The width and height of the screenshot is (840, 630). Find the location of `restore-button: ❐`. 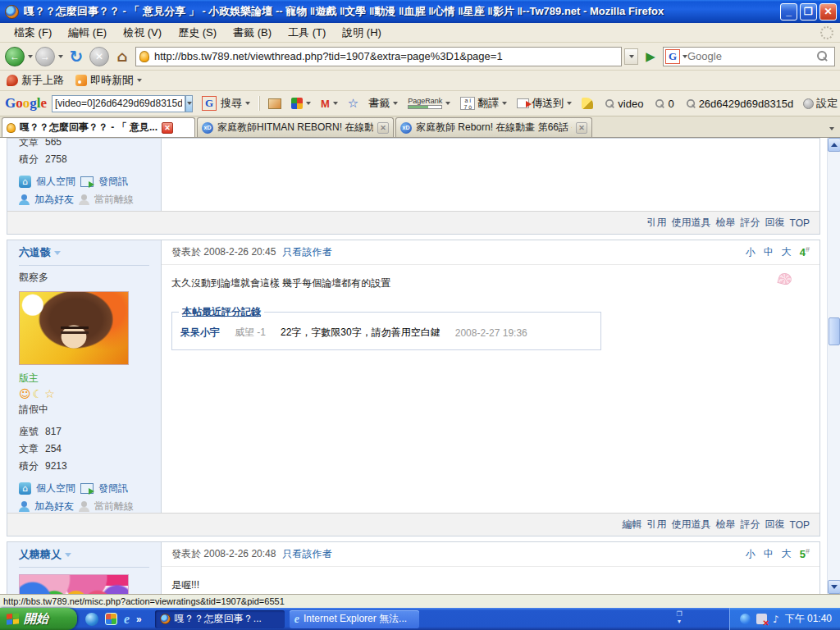

restore-button: ❐ is located at coordinates (809, 11).